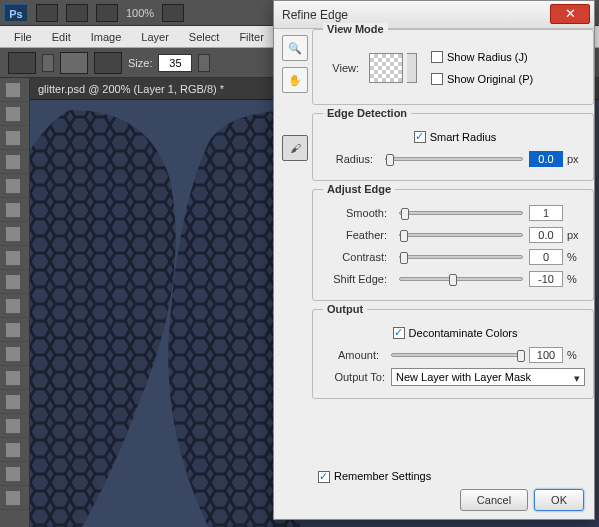 The image size is (599, 527). I want to click on show-original-label: Show Original (P), so click(490, 79).